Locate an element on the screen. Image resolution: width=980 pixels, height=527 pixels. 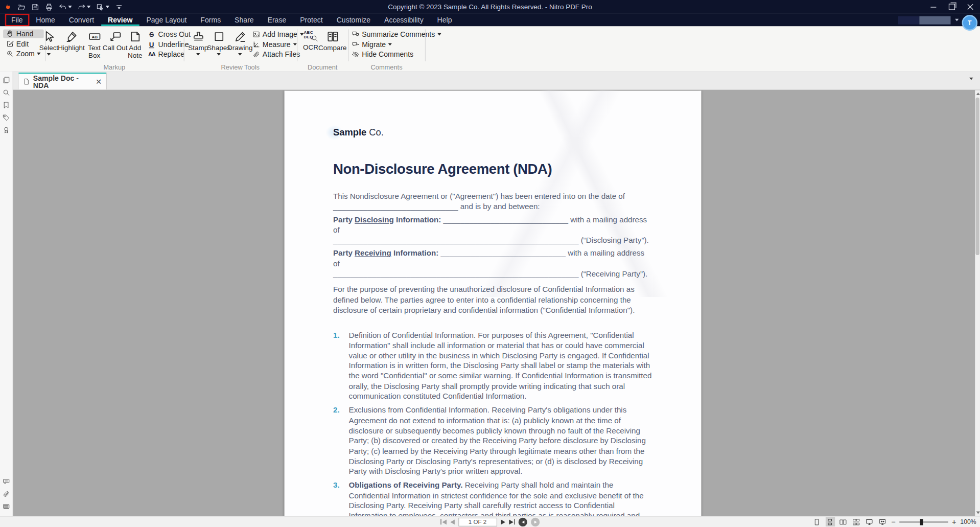
menu-help: Help is located at coordinates (445, 20).